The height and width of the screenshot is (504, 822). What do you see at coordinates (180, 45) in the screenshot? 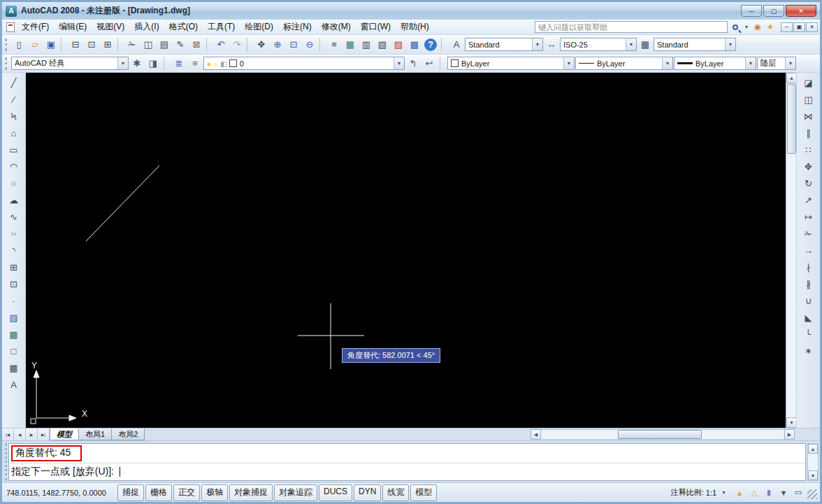
I see `match-properties-icon: ✎` at bounding box center [180, 45].